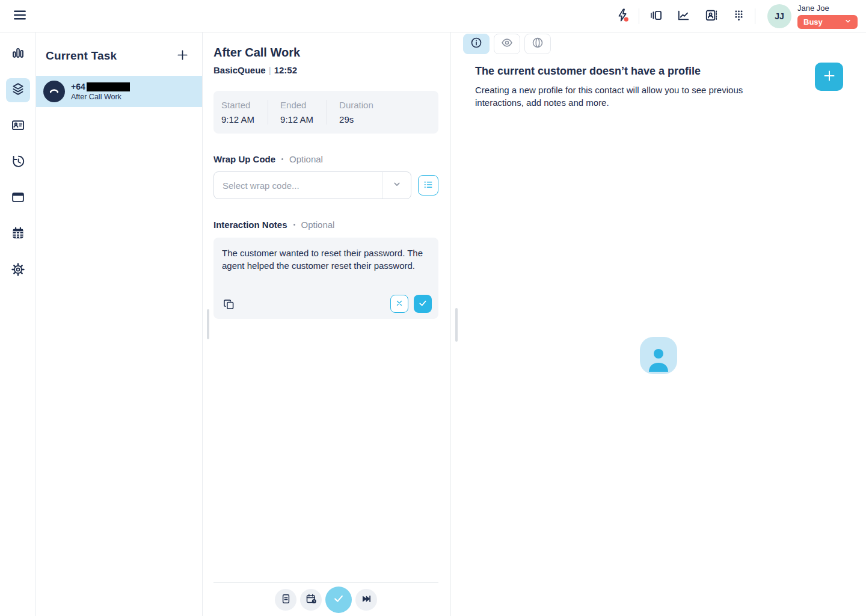 Image resolution: width=866 pixels, height=616 pixels. What do you see at coordinates (339, 600) in the screenshot?
I see `complete-task-button` at bounding box center [339, 600].